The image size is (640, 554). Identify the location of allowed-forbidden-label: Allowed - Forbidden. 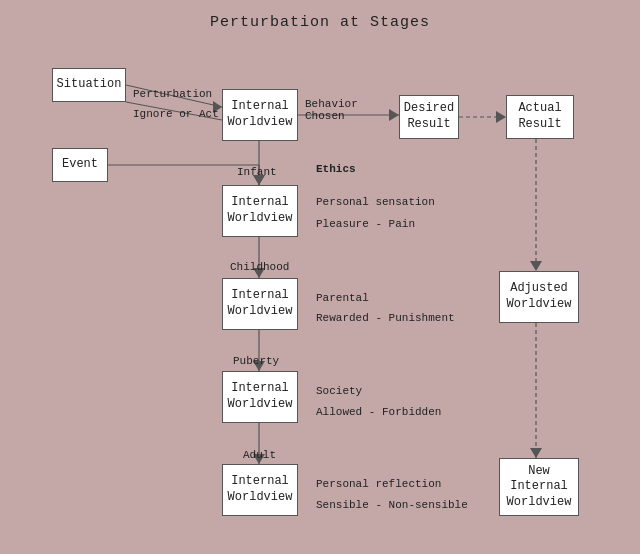
(378, 412).